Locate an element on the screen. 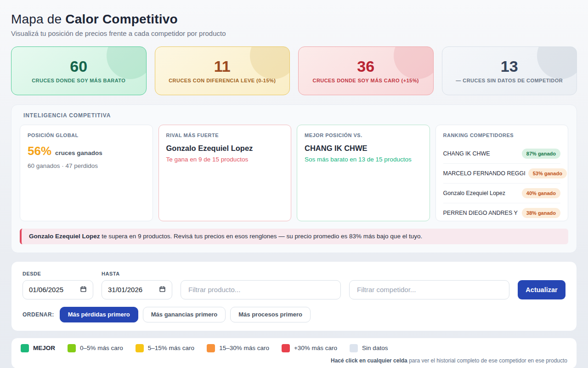 The image size is (588, 368). legend-item-15-30: 15–30% más caro is located at coordinates (238, 348).